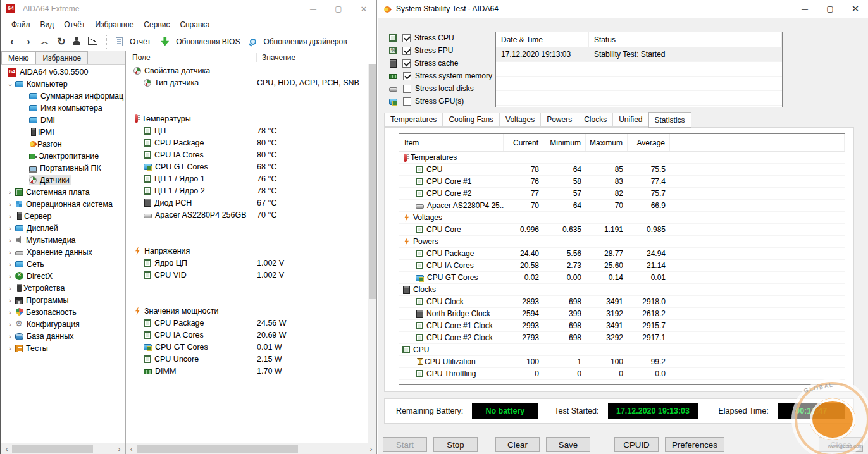 This screenshot has width=868, height=454. I want to click on tree-item: DirectX, so click(63, 276).